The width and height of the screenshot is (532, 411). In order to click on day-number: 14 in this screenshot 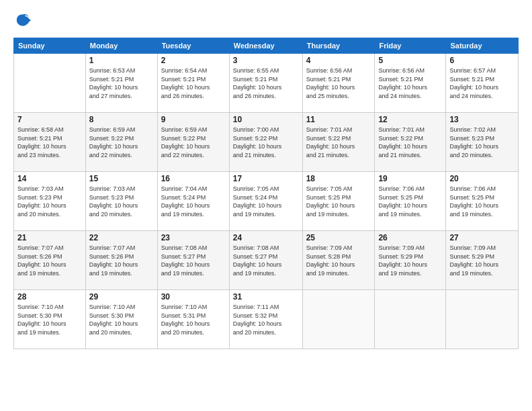, I will do `click(50, 179)`.